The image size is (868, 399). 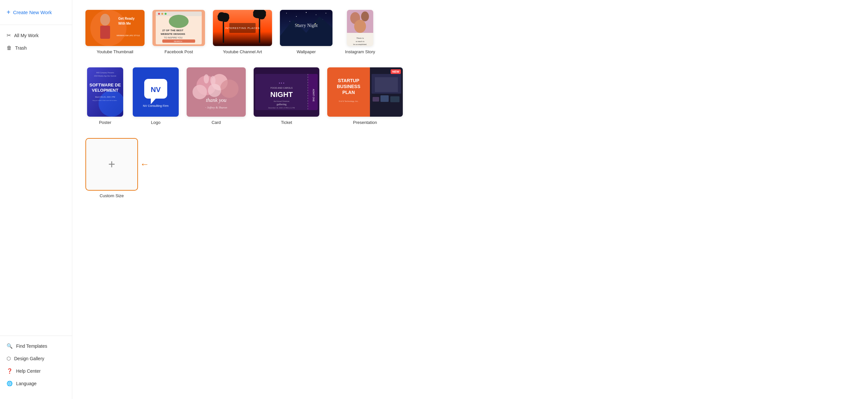 What do you see at coordinates (306, 26) in the screenshot?
I see `svg-text: Starry Night` at bounding box center [306, 26].